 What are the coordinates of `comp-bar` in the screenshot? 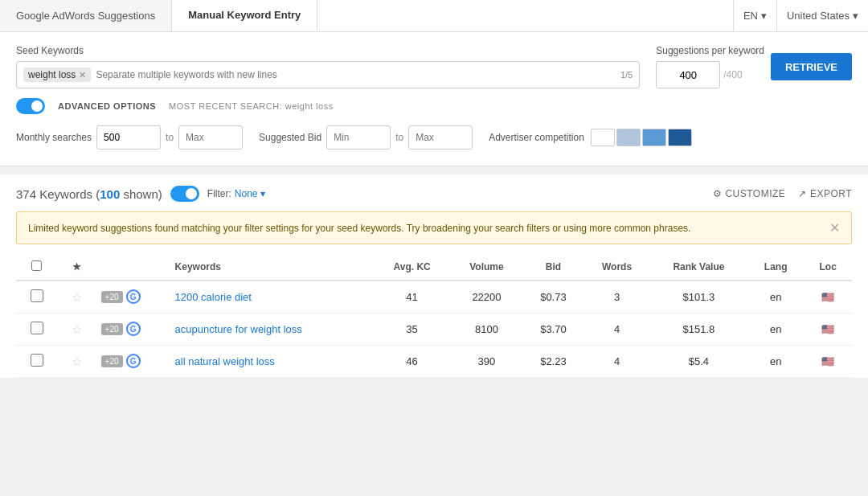 It's located at (641, 137).